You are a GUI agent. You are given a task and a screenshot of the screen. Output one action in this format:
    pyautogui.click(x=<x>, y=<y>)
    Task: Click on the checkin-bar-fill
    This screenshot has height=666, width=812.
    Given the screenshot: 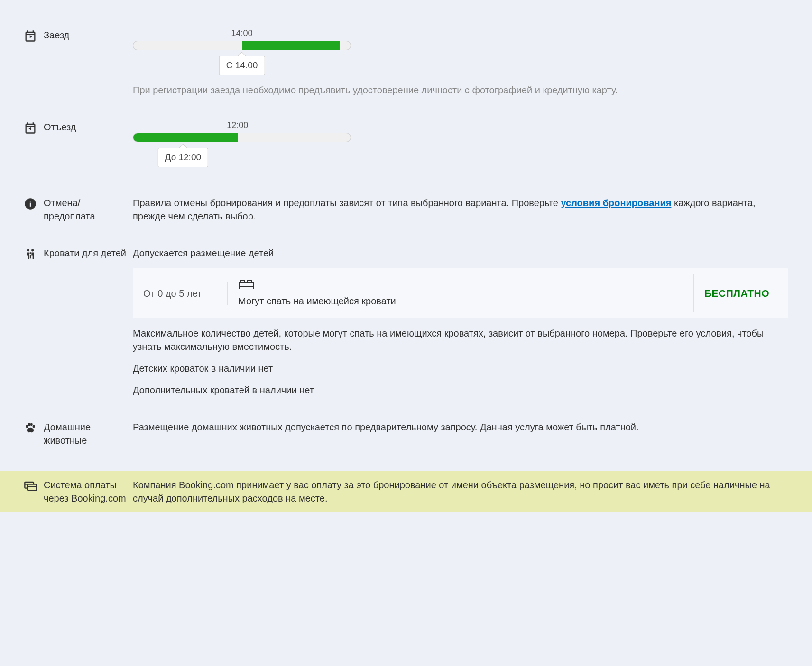 What is the action you would take?
    pyautogui.click(x=291, y=46)
    